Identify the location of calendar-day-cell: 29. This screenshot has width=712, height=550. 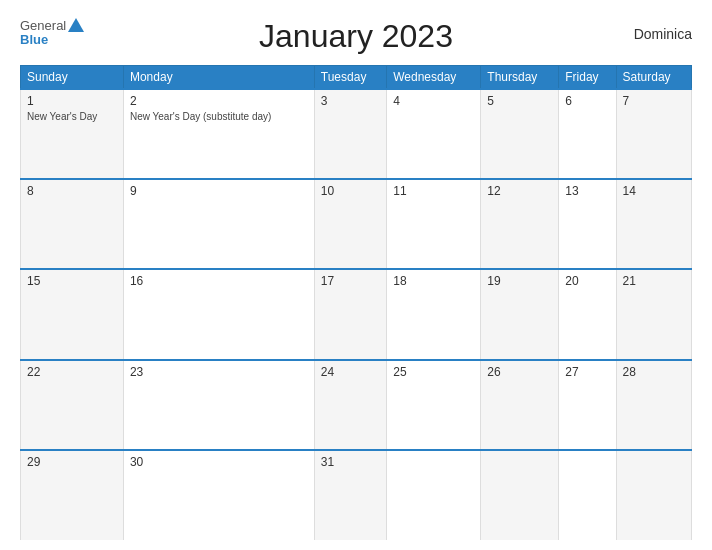
(72, 495).